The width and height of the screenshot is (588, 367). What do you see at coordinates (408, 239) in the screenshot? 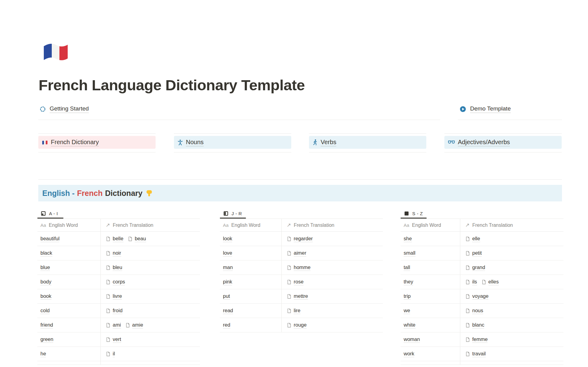
I see `english-word-link: she` at bounding box center [408, 239].